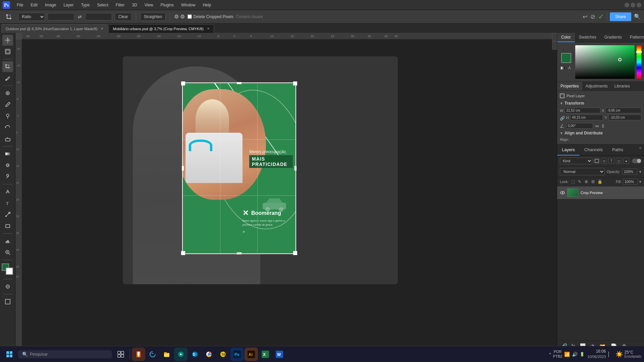 The height and width of the screenshot is (362, 644). I want to click on taskbar-symantec-app: SE, so click(223, 354).